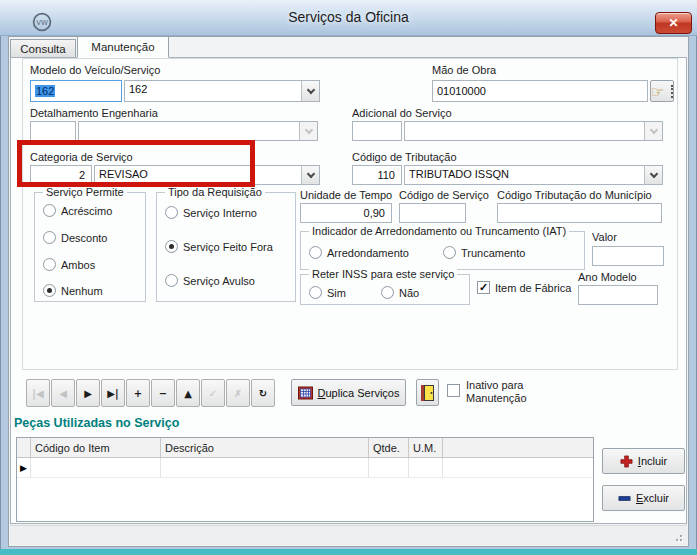 This screenshot has height=555, width=697. What do you see at coordinates (673, 23) in the screenshot?
I see `close-icon: ✕` at bounding box center [673, 23].